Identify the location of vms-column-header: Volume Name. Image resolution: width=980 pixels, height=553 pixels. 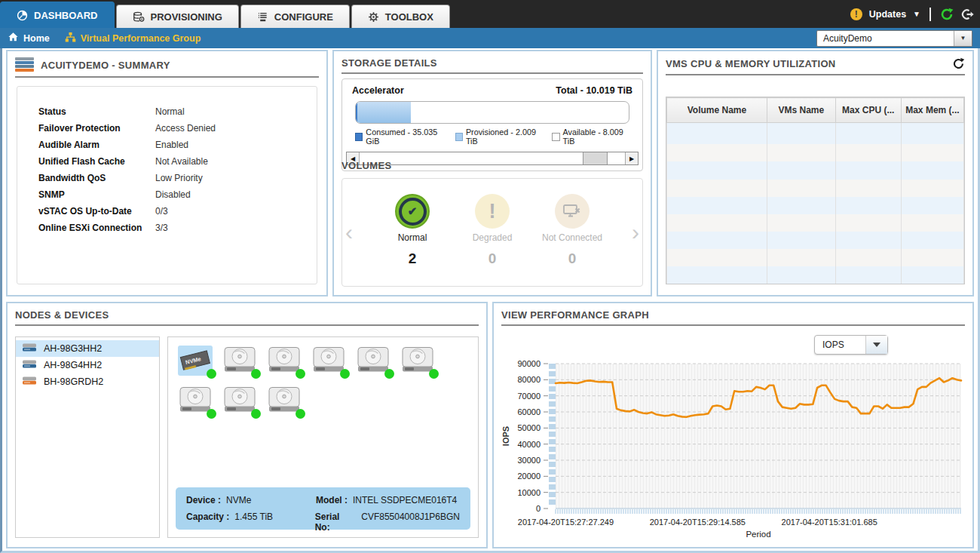
(718, 110).